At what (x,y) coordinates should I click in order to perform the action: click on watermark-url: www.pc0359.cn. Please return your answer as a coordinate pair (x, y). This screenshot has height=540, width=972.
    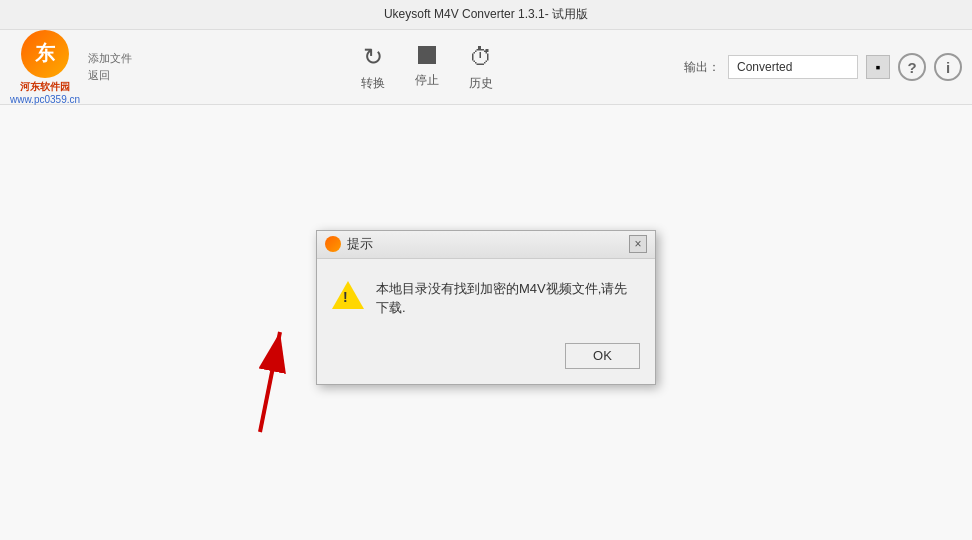
    Looking at the image, I should click on (45, 100).